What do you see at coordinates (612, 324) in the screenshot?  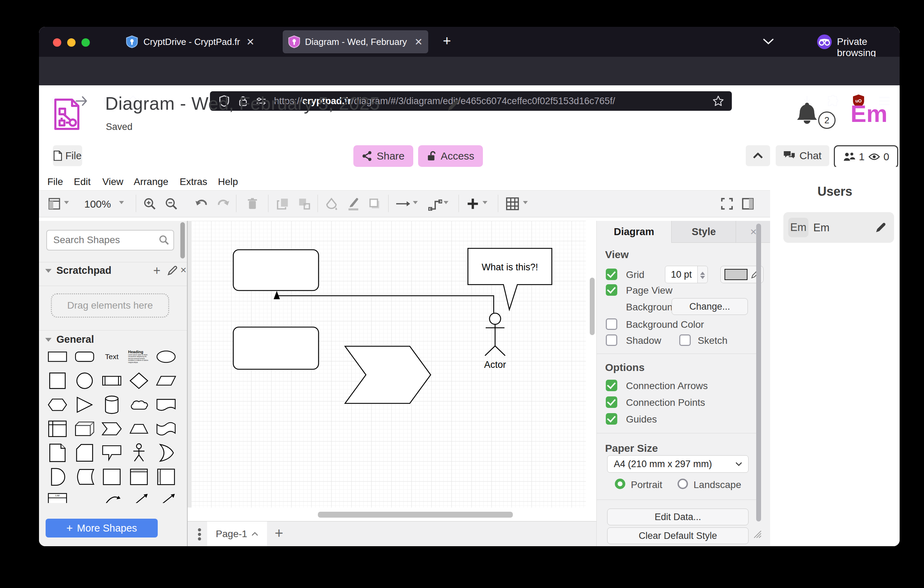 I see `background-color-checkbox` at bounding box center [612, 324].